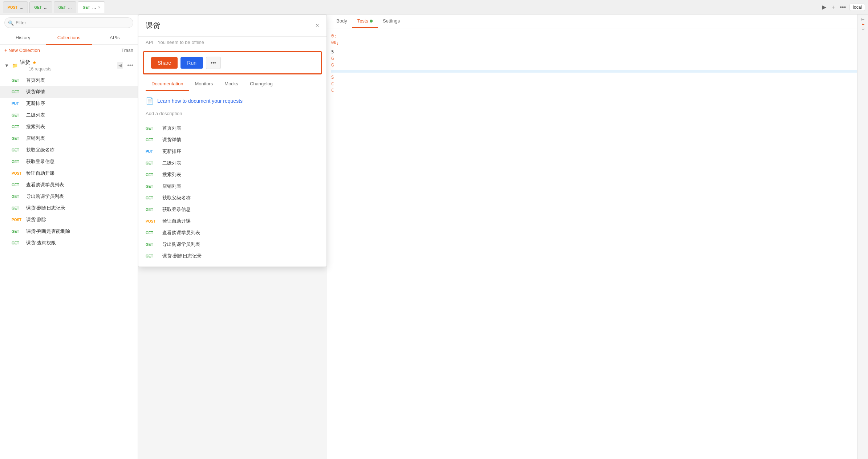  What do you see at coordinates (69, 23) in the screenshot?
I see `search-input` at bounding box center [69, 23].